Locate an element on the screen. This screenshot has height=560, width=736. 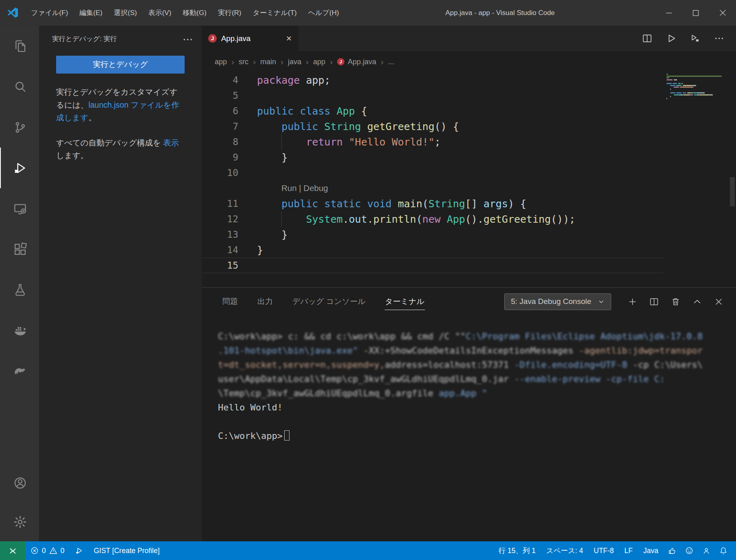
editor-actions is located at coordinates (689, 38).